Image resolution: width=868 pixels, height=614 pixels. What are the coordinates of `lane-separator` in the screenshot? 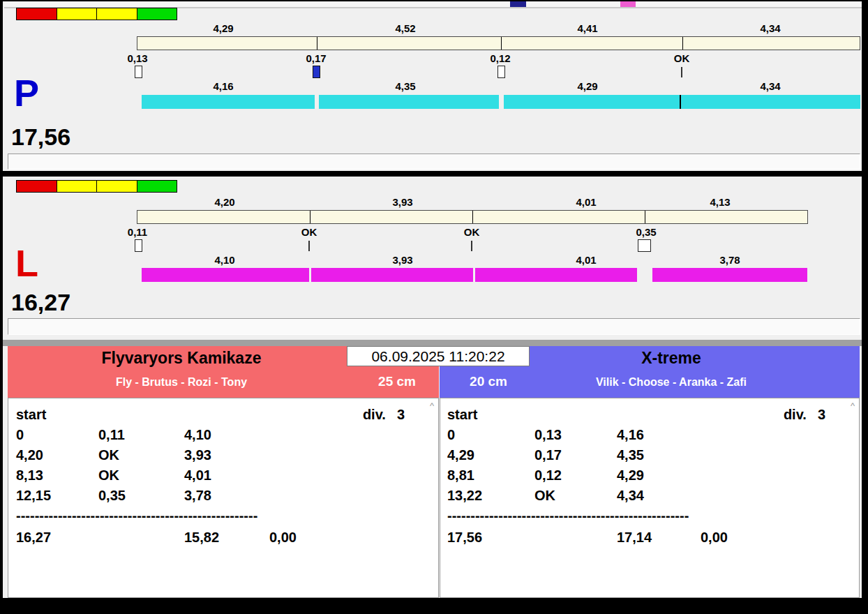 It's located at (433, 174).